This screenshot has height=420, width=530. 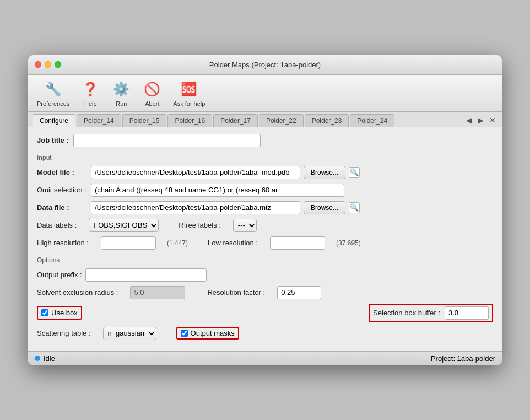 What do you see at coordinates (493, 120) in the screenshot?
I see `tab-close-button: ✕` at bounding box center [493, 120].